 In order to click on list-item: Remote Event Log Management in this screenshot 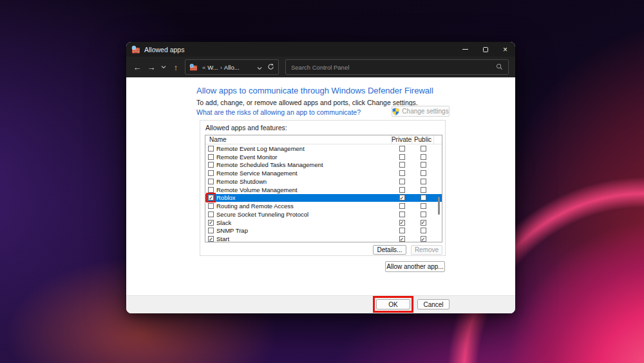, I will do `click(323, 148)`.